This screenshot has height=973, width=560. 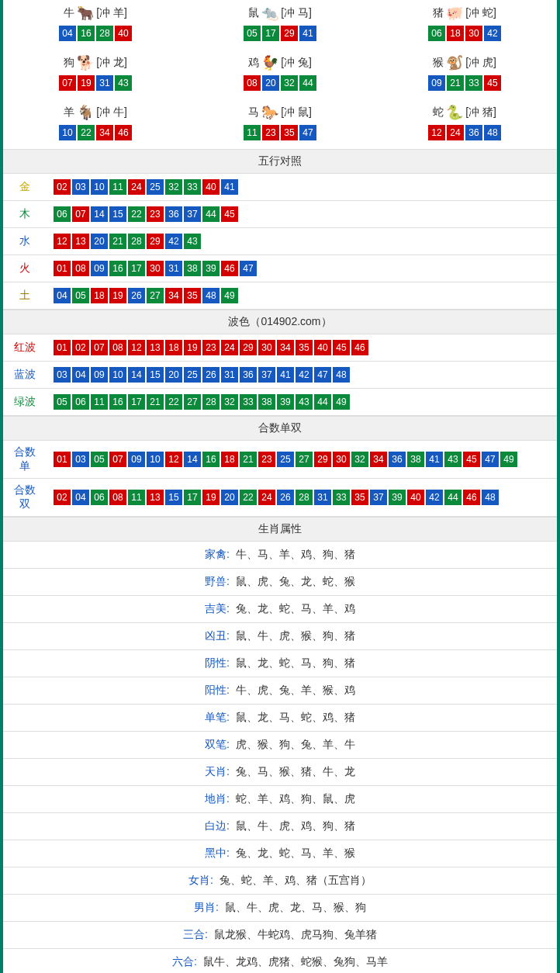 I want to click on zodiac-cell: 马🐎[冲 鼠]11233547, so click(x=280, y=124).